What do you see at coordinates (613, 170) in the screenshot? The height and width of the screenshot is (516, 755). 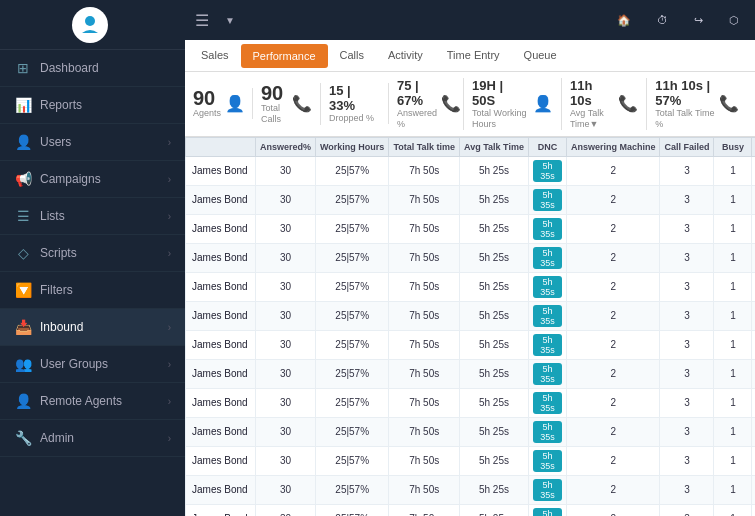 I see `cell-0-5: 2` at bounding box center [613, 170].